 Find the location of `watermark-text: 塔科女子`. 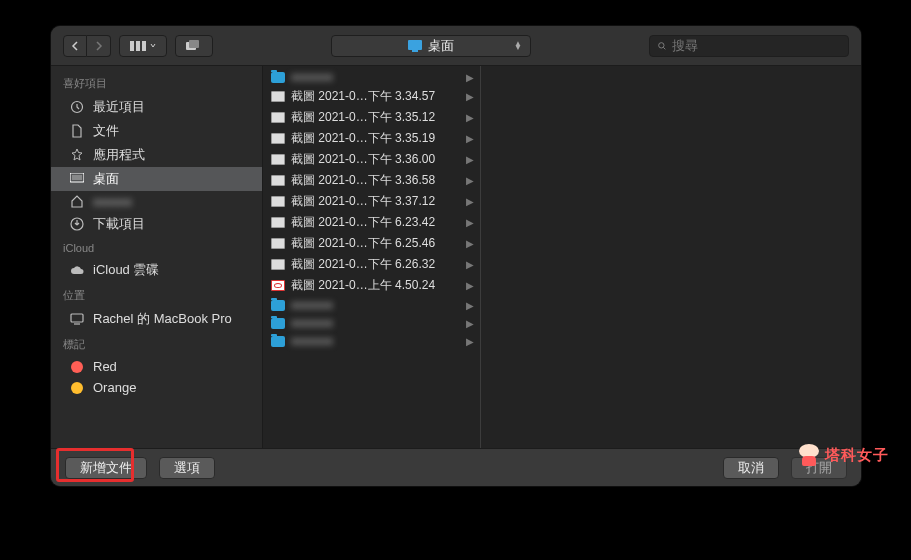

watermark-text: 塔科女子 is located at coordinates (857, 456).